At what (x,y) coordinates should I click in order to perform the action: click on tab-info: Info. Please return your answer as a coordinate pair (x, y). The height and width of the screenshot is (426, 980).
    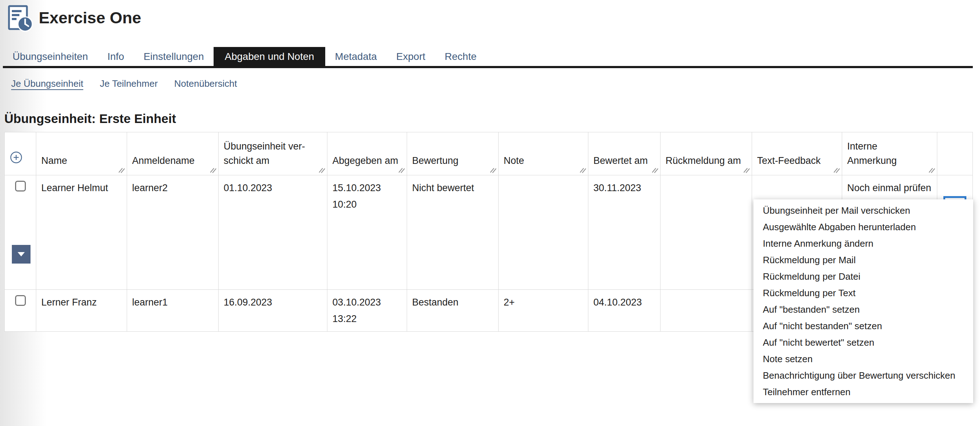
    Looking at the image, I should click on (116, 57).